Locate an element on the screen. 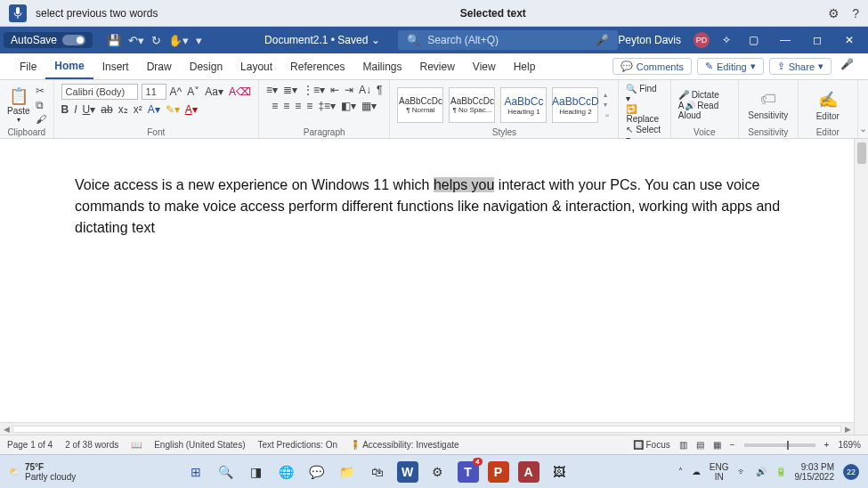 Image resolution: width=868 pixels, height=488 pixels. underline-button: U▾ is located at coordinates (89, 110).